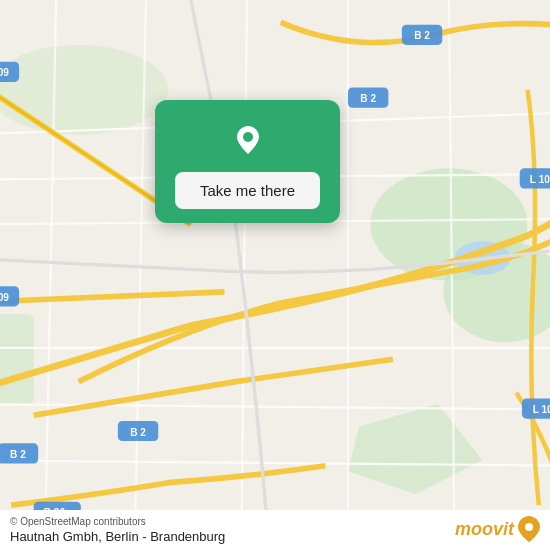 The image size is (550, 550). I want to click on location-pin-icon, so click(248, 140).